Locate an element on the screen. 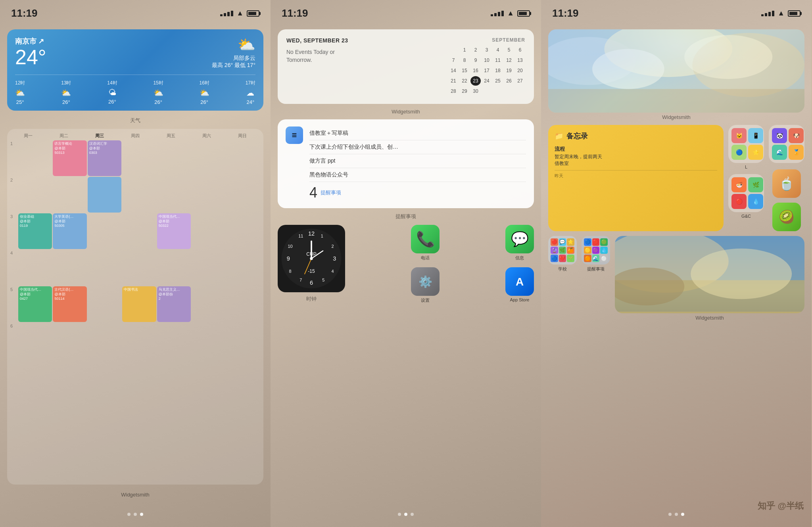  reminders-content: 借教室＋写草稿 下次课上介绍下创业小组成员、创… 做方言 ppt 黑色物语公众号… is located at coordinates (418, 164).